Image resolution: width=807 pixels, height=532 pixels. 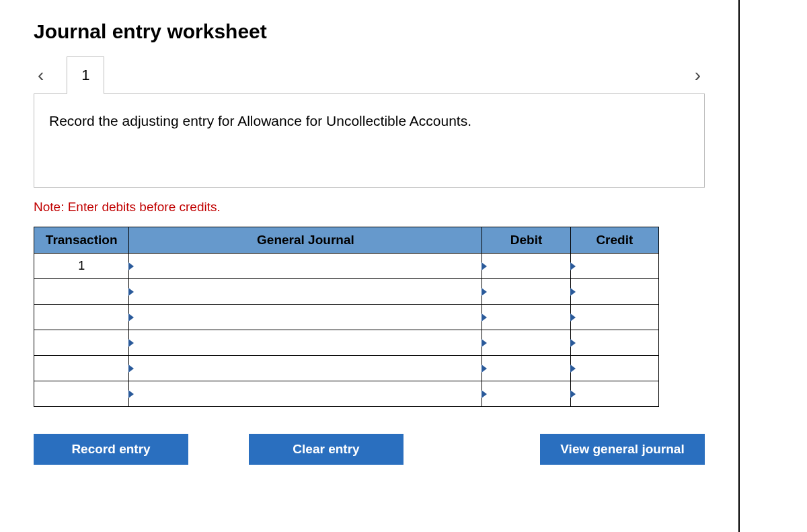 What do you see at coordinates (369, 449) in the screenshot?
I see `button-row: Record entry Clear entry View general jo…` at bounding box center [369, 449].